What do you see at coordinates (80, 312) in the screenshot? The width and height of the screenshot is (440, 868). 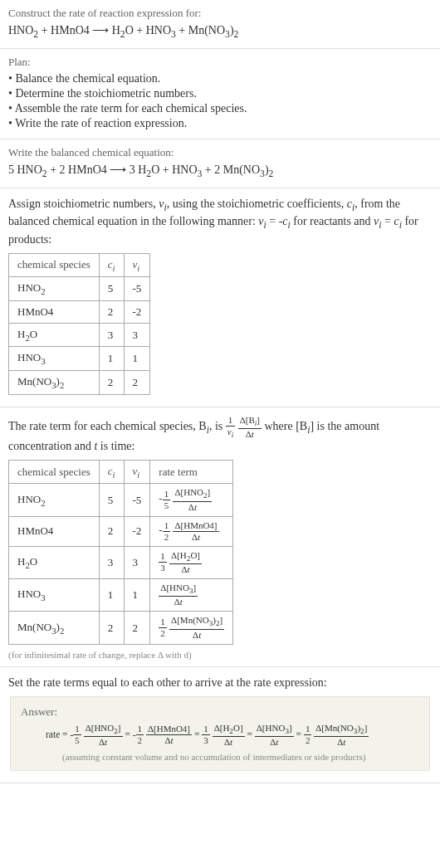 I see `table-row: HMnO4 2 -2` at bounding box center [80, 312].